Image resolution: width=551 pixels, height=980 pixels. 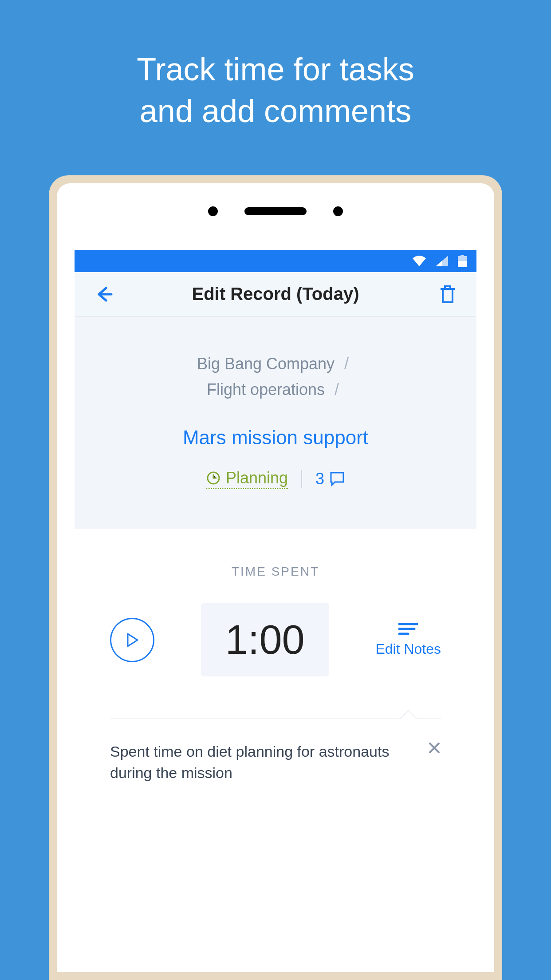 What do you see at coordinates (276, 751) in the screenshot?
I see `note-block: Spent time on diet planning for astronau…` at bounding box center [276, 751].